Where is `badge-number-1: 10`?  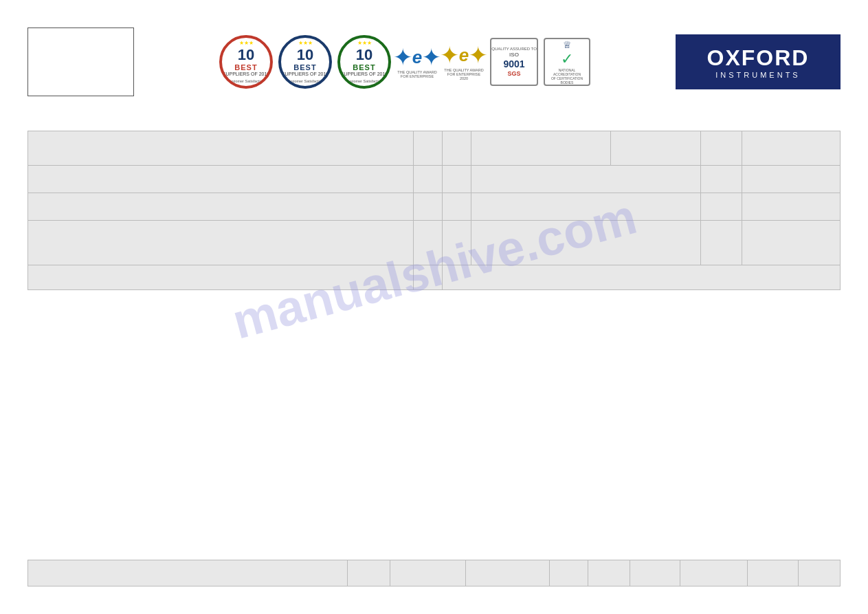
badge-number-1: 10 is located at coordinates (246, 55).